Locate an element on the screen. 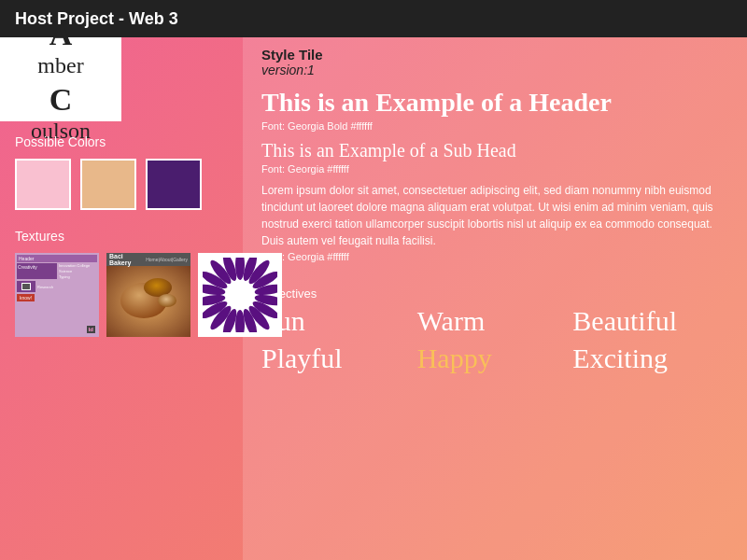 Image resolution: width=747 pixels, height=560 pixels. texture-thumbs: Header Creativity Innovation College Sci… is located at coordinates (121, 295).